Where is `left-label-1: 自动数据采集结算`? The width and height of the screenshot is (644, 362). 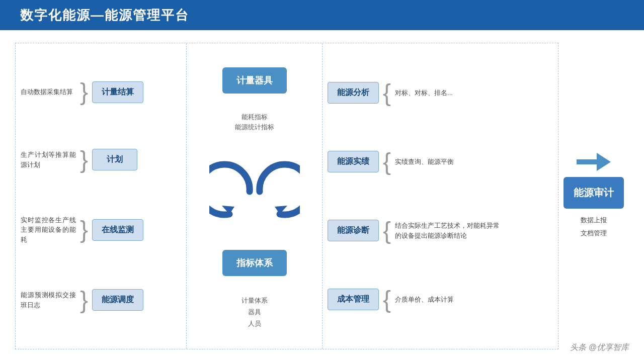
left-label-1: 自动数据采集结算 is located at coordinates (48, 92).